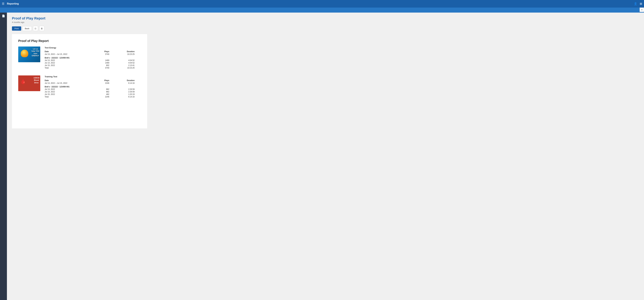 This screenshot has height=300, width=644. I want to click on blood-row2-plays: 482, so click(106, 94).